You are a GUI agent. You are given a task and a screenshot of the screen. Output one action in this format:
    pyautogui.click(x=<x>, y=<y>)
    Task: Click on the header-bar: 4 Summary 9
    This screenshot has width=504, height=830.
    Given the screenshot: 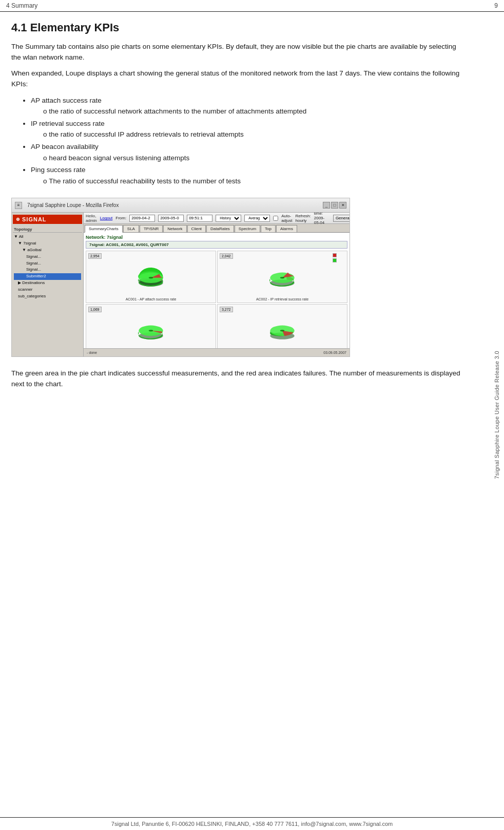 What is the action you would take?
    pyautogui.click(x=252, y=6)
    